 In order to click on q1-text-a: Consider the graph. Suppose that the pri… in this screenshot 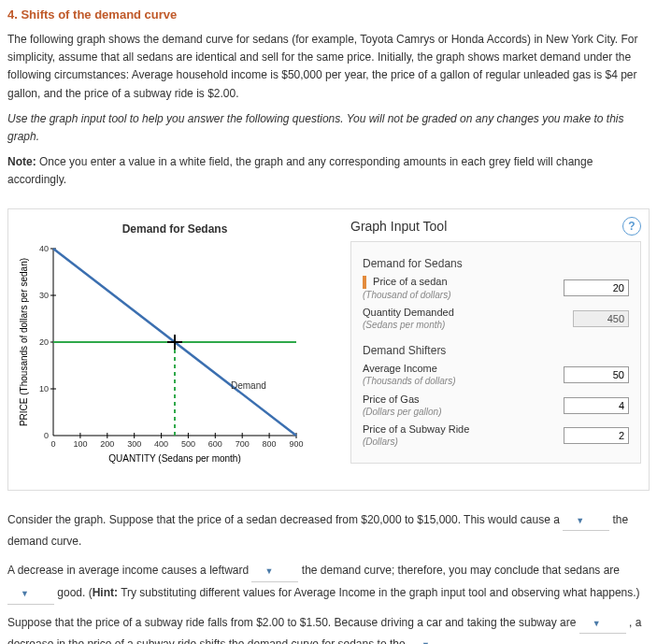, I will do `click(285, 520)`.